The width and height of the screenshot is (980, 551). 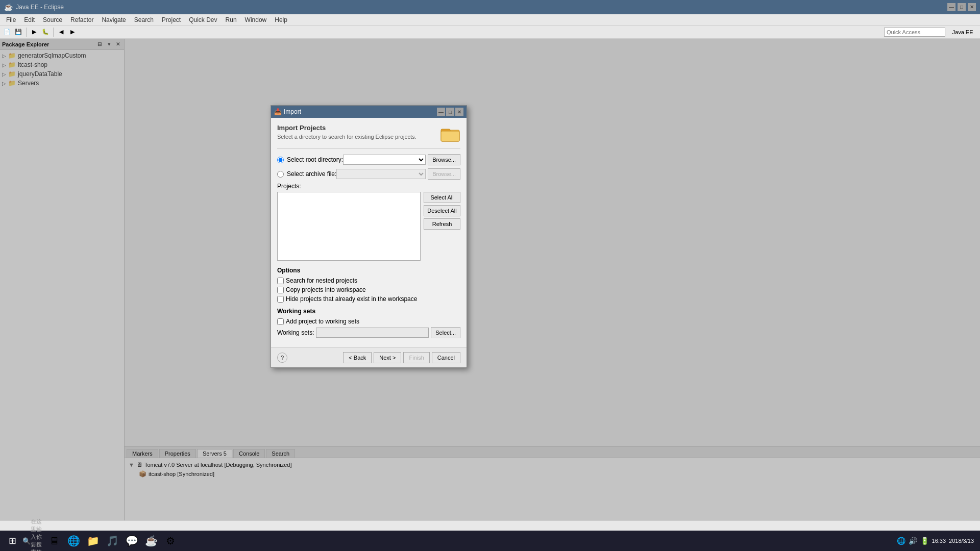 I want to click on select-archive-label: Select archive file:, so click(x=311, y=174).